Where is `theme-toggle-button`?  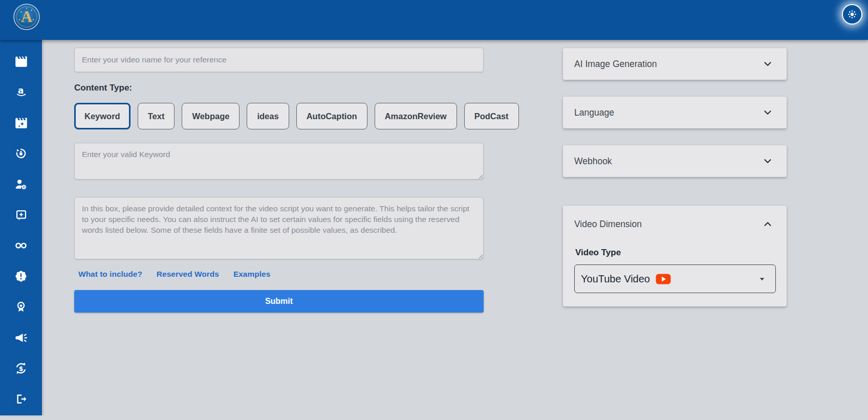
theme-toggle-button is located at coordinates (852, 14).